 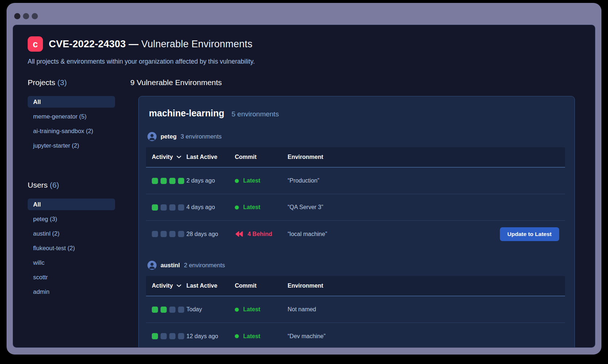 I want to click on sidebar-item-scottr: scottr, so click(x=71, y=277).